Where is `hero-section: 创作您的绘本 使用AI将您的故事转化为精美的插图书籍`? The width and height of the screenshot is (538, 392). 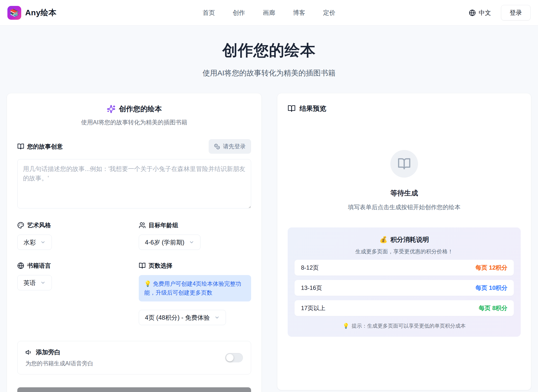 hero-section: 创作您的绘本 使用AI将您的故事转化为精美的插图书籍 is located at coordinates (269, 52).